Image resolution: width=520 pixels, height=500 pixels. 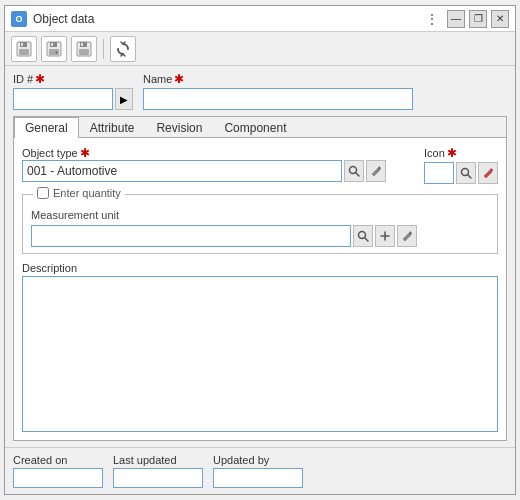 What do you see at coordinates (260, 224) in the screenshot?
I see `enter-quantity-groupbox: Enter quantity Measurement unit` at bounding box center [260, 224].